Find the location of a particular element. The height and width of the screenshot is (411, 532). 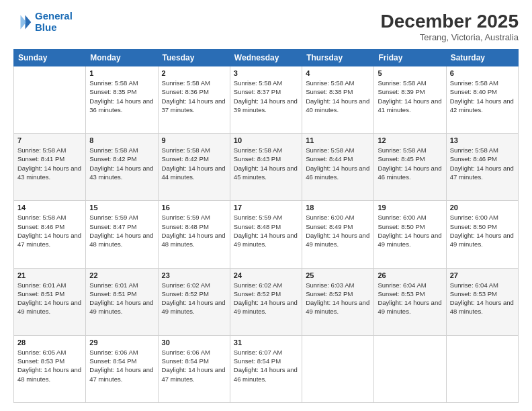

month-title: December 2025 is located at coordinates (450, 21).